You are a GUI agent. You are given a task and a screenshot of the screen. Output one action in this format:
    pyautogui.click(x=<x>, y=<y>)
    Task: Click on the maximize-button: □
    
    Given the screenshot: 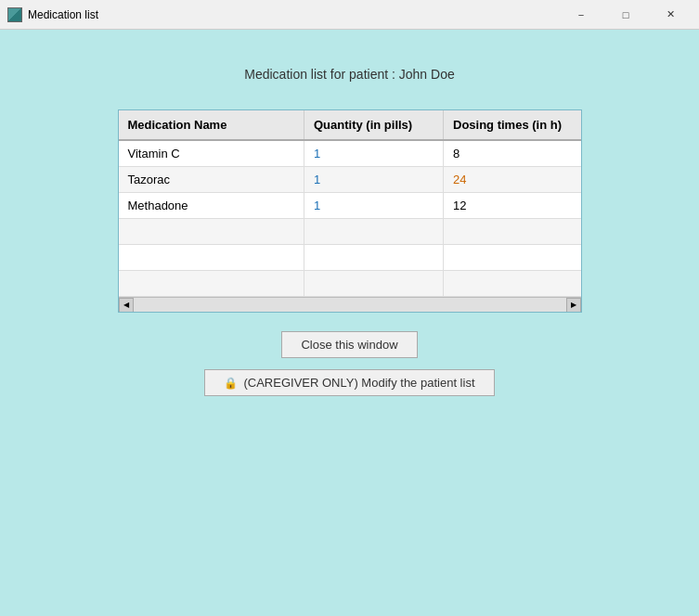 What is the action you would take?
    pyautogui.click(x=626, y=15)
    